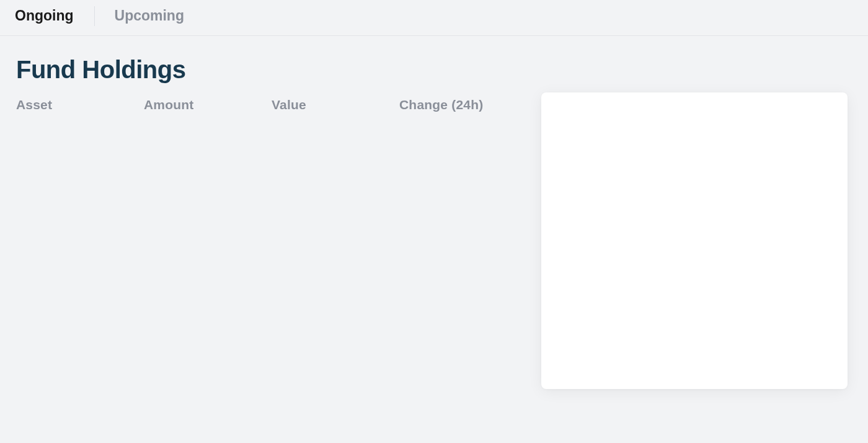  I want to click on tab-upcoming: Upcoming, so click(160, 16).